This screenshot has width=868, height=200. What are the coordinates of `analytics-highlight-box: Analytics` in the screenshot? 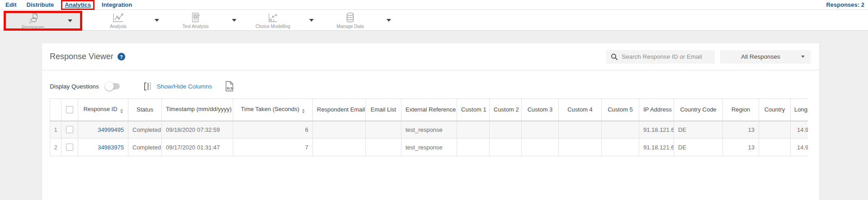 It's located at (78, 5).